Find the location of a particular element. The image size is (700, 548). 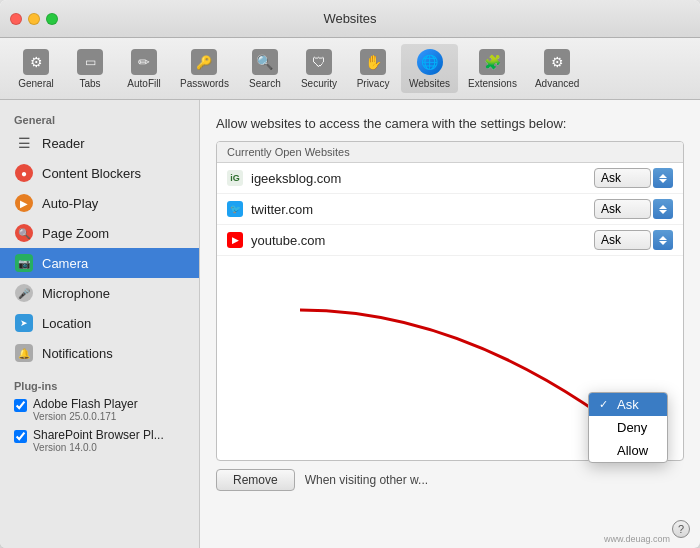

passwords-icon: 🔑 is located at coordinates (204, 62).